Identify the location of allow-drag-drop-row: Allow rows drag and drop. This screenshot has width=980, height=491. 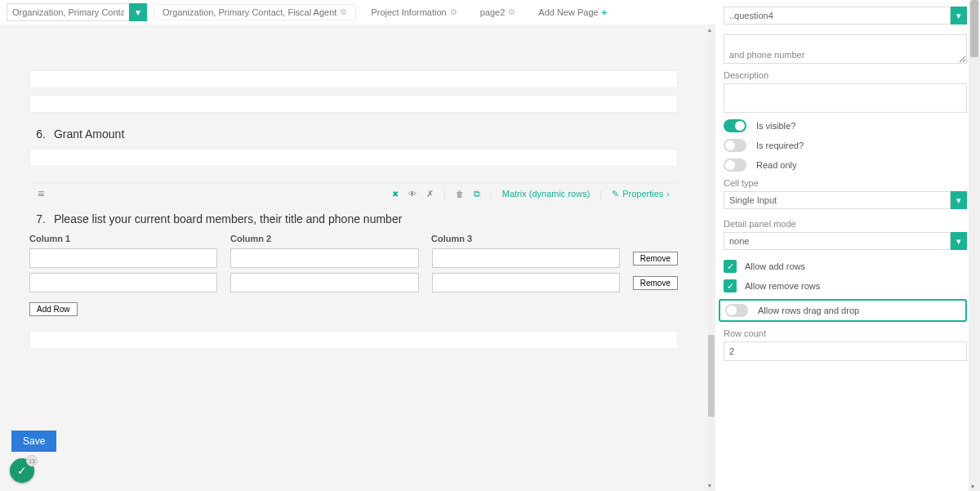
(843, 310).